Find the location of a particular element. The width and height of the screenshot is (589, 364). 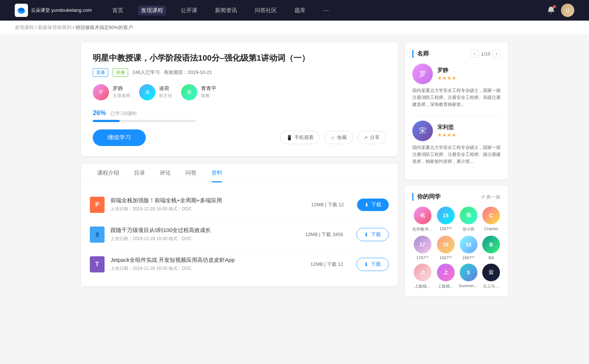

badge-live: 直播 is located at coordinates (100, 73).